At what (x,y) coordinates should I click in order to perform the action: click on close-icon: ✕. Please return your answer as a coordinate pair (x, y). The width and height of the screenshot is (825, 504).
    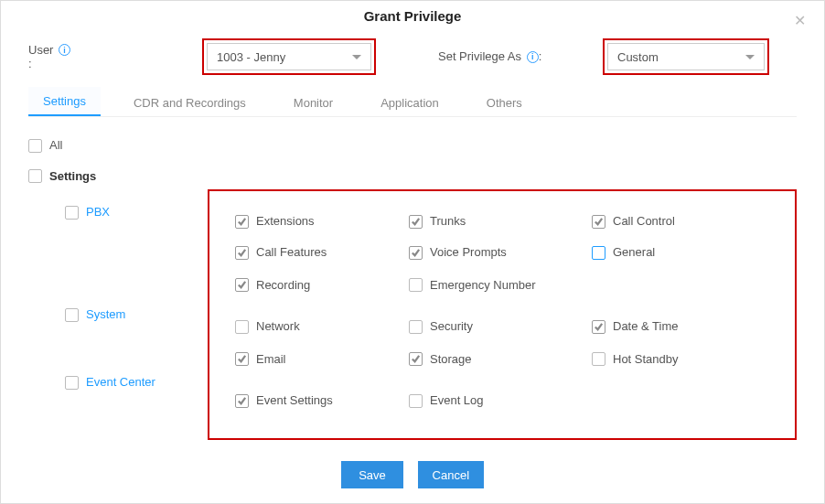
    Looking at the image, I should click on (799, 21).